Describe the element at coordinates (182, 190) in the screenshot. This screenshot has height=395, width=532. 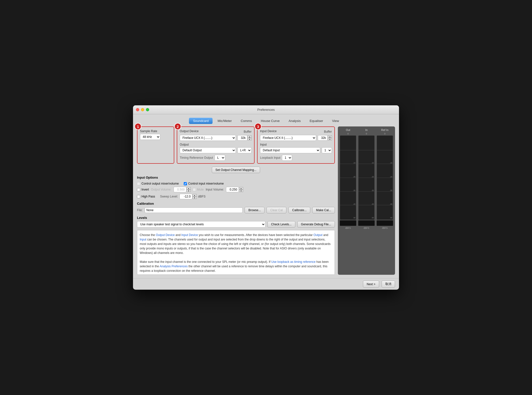
I see `output-volume-spinner: ▲ ▼` at that location.